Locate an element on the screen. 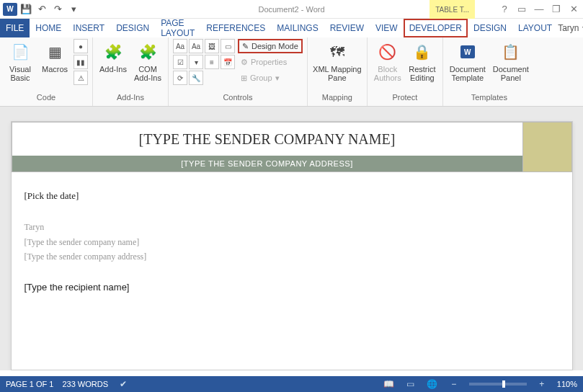 The width and height of the screenshot is (583, 392). group-controls: Aa Aa 🖼 ▭ ☑ ▾ ≡ 📅 ⟳ 🔧 ✎ Design Mode ⚙ Pr… is located at coordinates (238, 72).